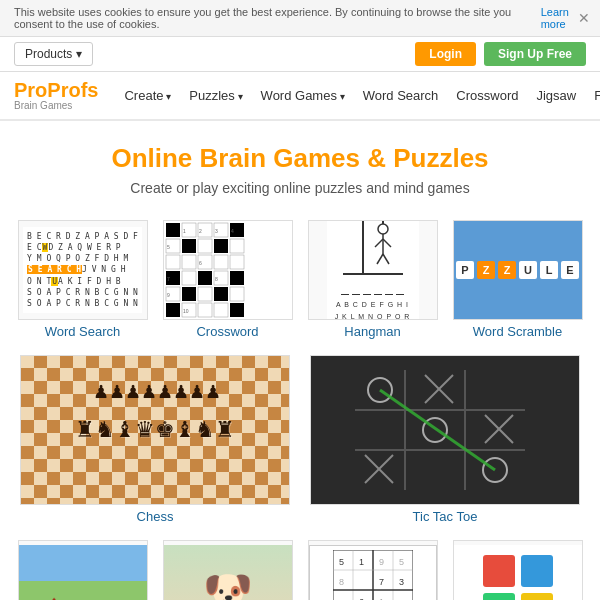 The height and width of the screenshot is (600, 600). Describe the element at coordinates (82, 280) in the screenshot. I see `game-card-word-search: B E C R D Z A P A S D F E CWD Z A Q W E …` at that location.